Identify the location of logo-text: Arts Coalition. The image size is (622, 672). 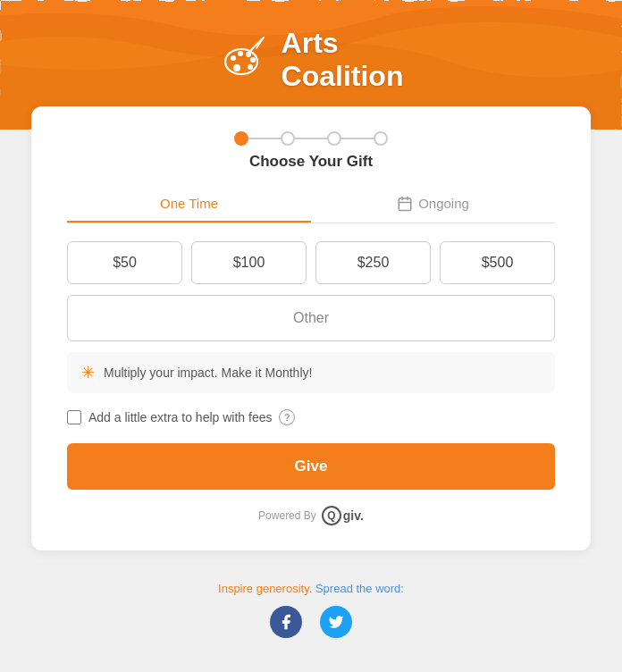
(343, 60).